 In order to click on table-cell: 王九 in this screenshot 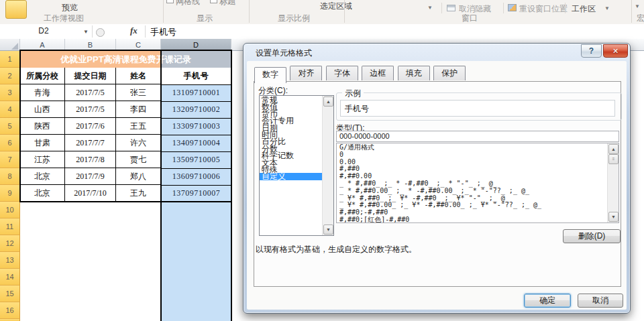, I will do `click(138, 193)`.